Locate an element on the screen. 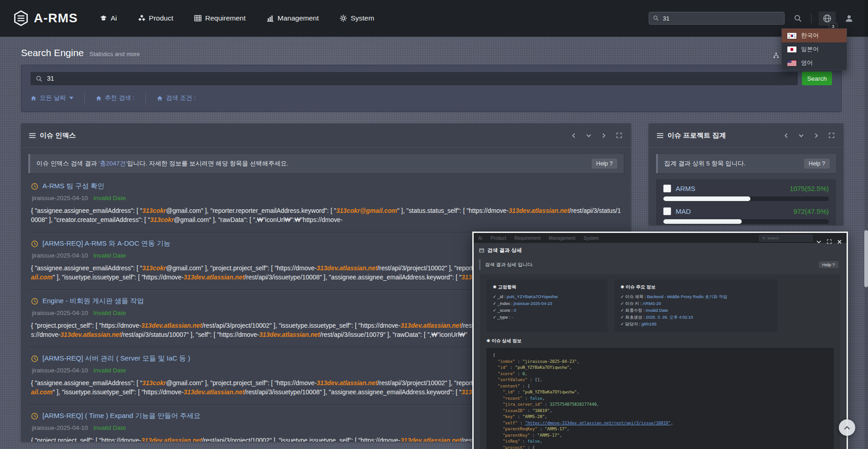  usa-flag-icon is located at coordinates (792, 63).